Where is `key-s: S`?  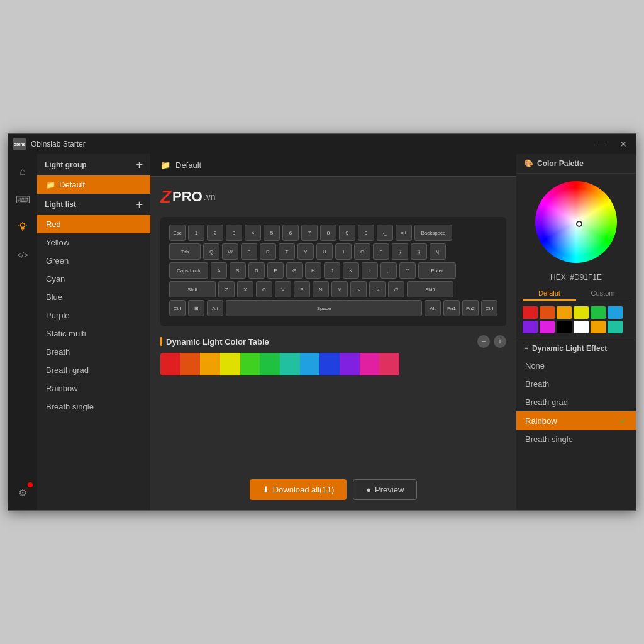
key-s: S is located at coordinates (238, 270).